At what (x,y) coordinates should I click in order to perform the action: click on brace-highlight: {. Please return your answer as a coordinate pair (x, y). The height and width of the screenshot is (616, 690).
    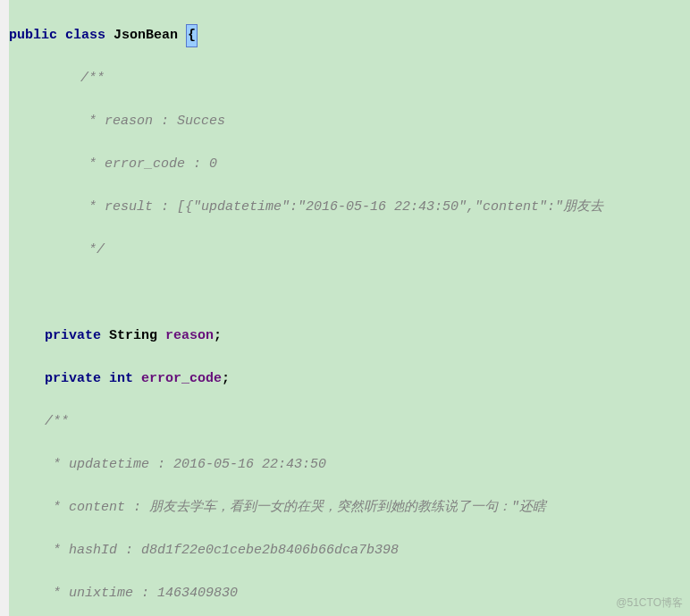
    Looking at the image, I should click on (191, 36).